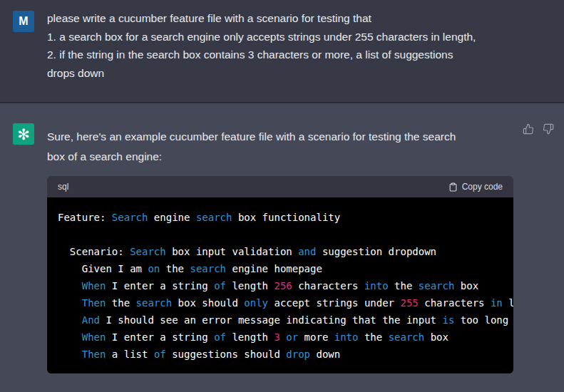 The width and height of the screenshot is (564, 392). What do you see at coordinates (280, 217) in the screenshot?
I see `code-line: Feature: Search engine search box functi…` at bounding box center [280, 217].